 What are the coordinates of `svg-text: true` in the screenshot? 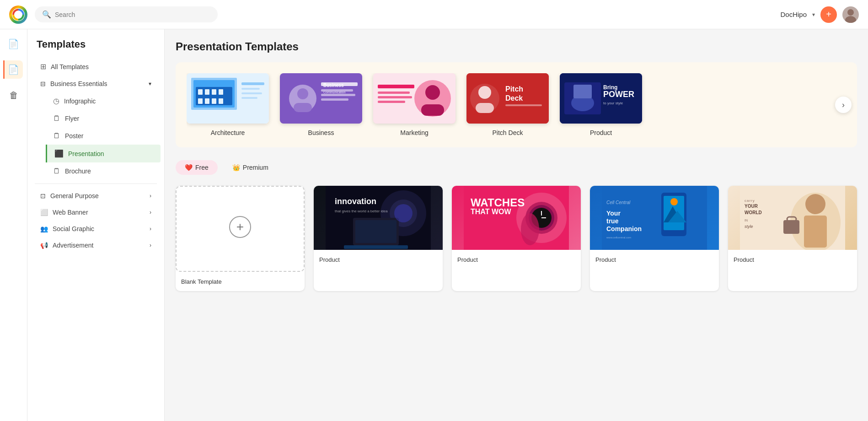 It's located at (613, 221).